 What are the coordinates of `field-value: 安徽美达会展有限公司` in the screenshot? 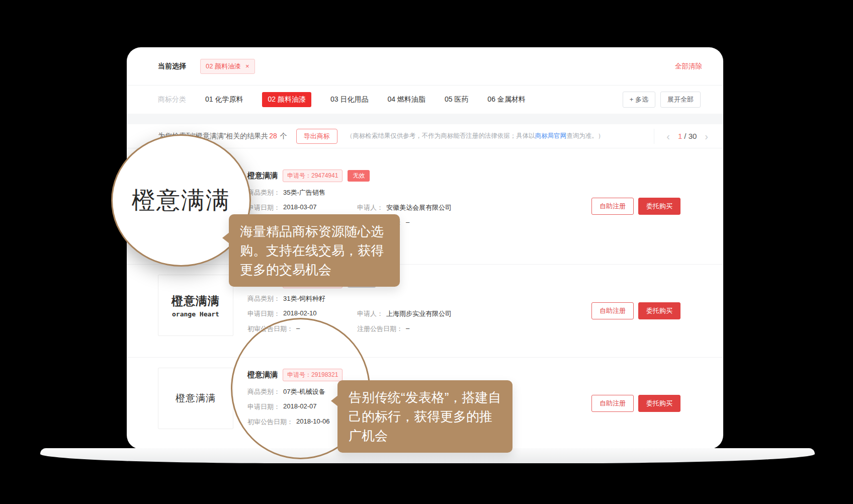 It's located at (419, 208).